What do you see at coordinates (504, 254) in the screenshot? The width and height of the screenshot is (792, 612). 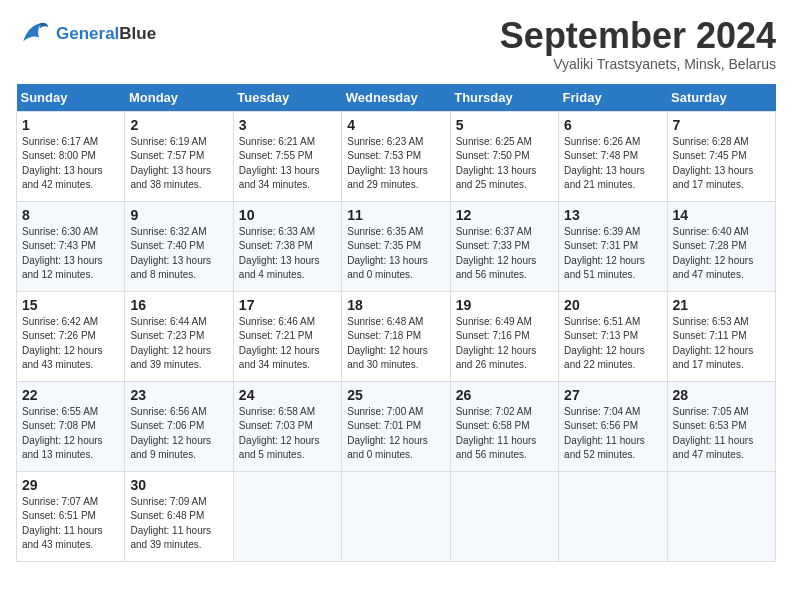 I see `day-info: Sunrise: 6:37 AM Sunset: 7:33 PM Dayligh…` at bounding box center [504, 254].